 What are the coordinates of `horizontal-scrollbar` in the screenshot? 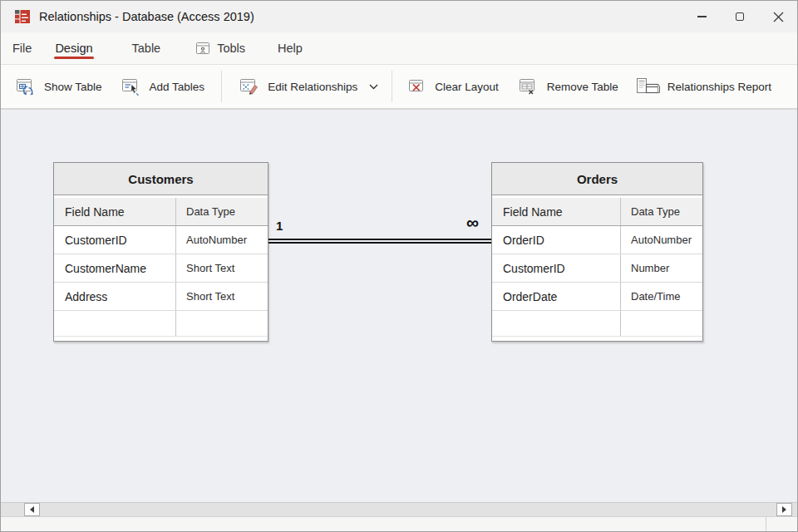 It's located at (399, 509).